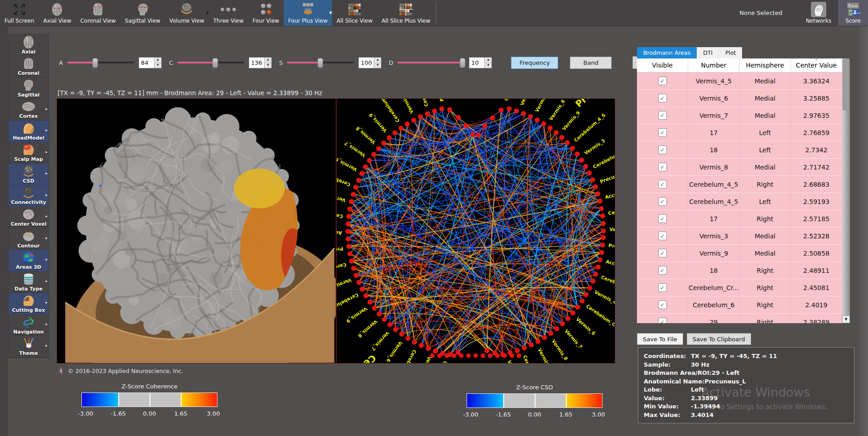 The width and height of the screenshot is (868, 436). I want to click on table-row: ✓Cerebelum_4_5Right2.68683, so click(739, 184).